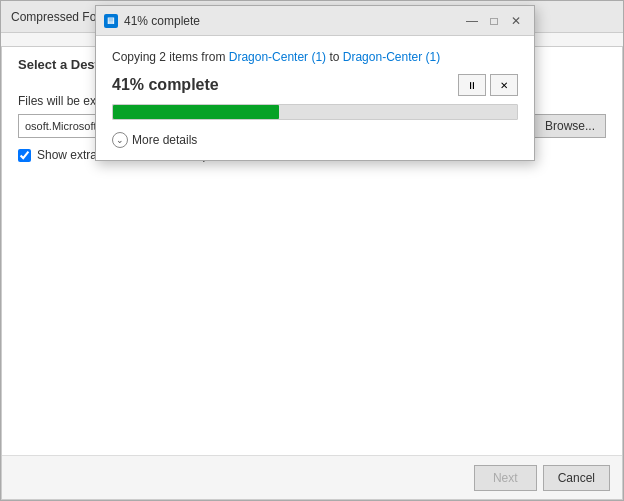  Describe the element at coordinates (516, 21) in the screenshot. I see `close-button: ✕` at that location.